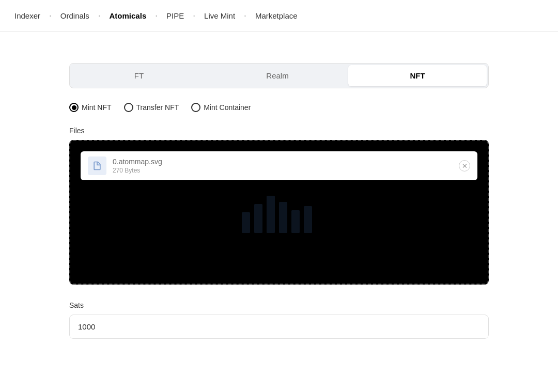 The image size is (558, 392). What do you see at coordinates (220, 15) in the screenshot?
I see `nav-item-live-mint: Live Mint` at bounding box center [220, 15].